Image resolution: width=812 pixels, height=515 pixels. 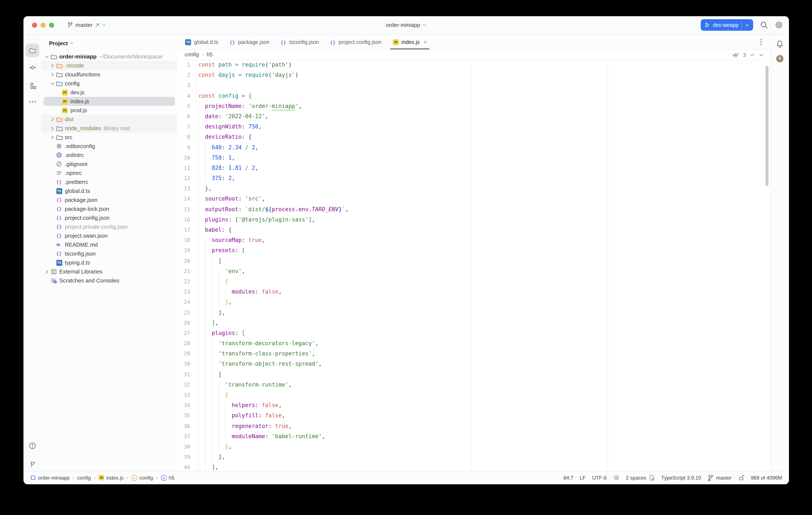 What do you see at coordinates (32, 464) in the screenshot?
I see `tool-button-version-control` at bounding box center [32, 464].